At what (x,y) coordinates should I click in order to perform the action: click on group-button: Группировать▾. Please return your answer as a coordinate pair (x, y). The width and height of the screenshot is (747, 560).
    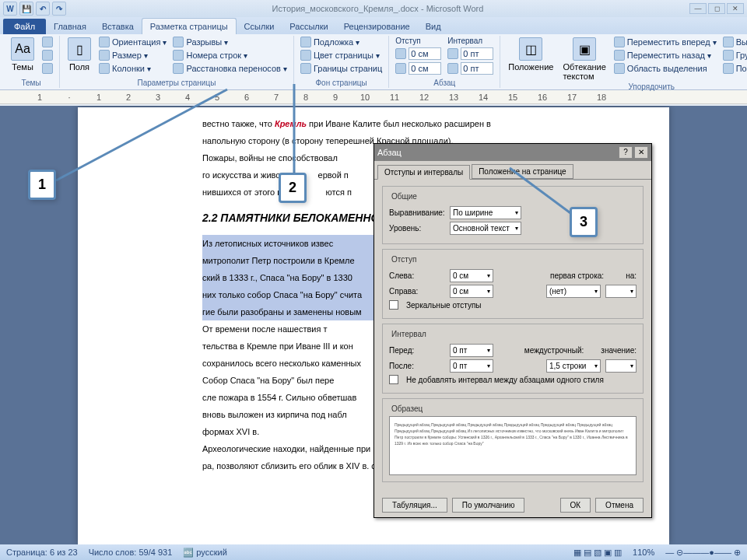
    Looking at the image, I should click on (735, 55).